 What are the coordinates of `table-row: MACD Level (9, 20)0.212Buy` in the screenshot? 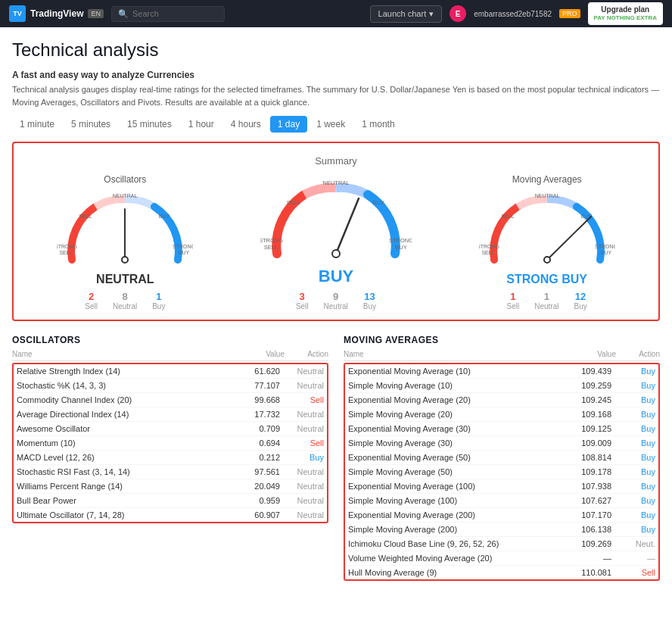 It's located at (170, 457).